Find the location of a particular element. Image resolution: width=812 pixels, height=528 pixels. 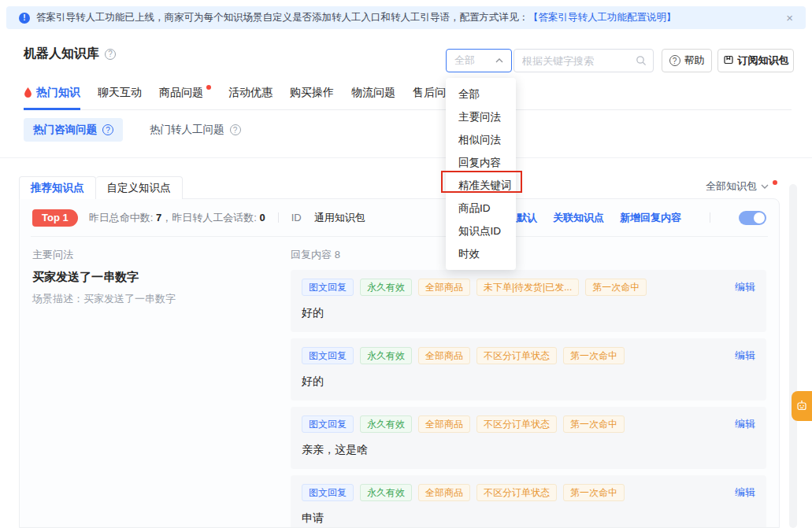

tab-recommended-knowledge: 推荐知识点 is located at coordinates (57, 187).